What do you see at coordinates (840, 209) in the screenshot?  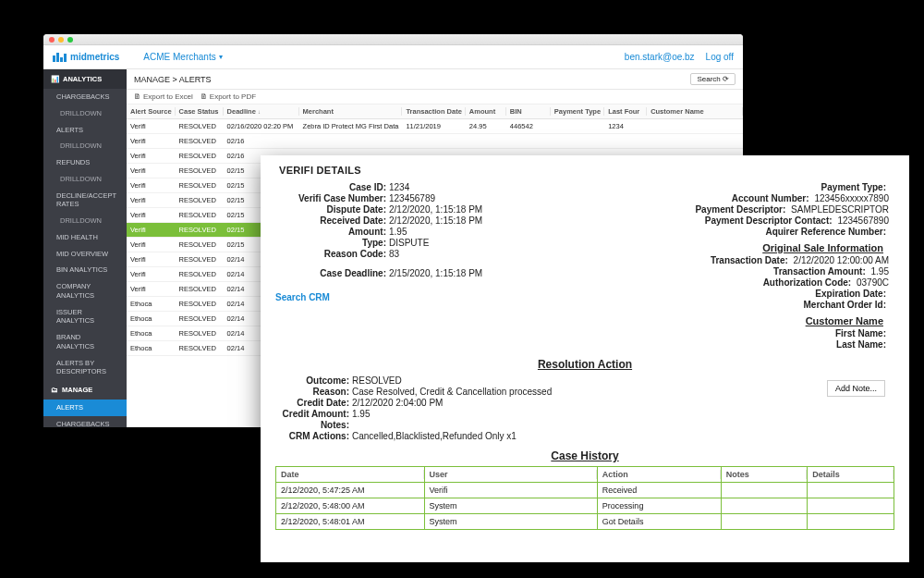 I see `payment-descriptor-value: SAMPLEDESCRIPTOR` at bounding box center [840, 209].